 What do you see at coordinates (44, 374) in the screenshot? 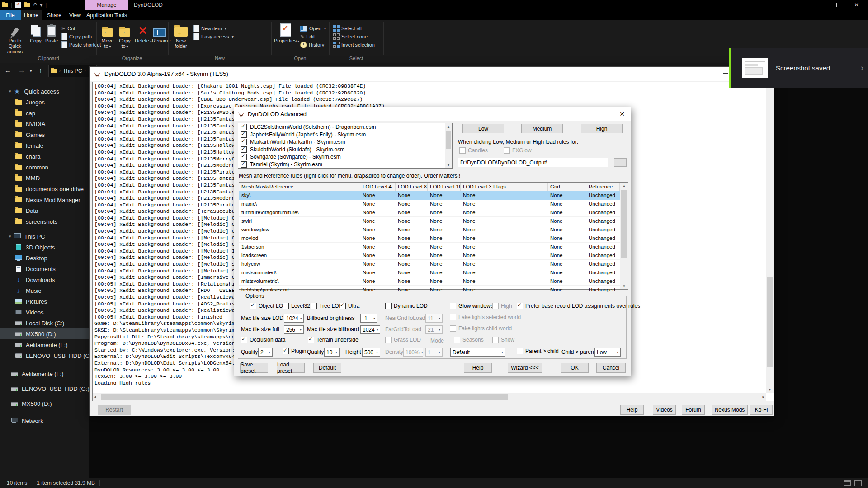
I see `sidebar-item-drive: Aelitamente (F:)` at bounding box center [44, 374].